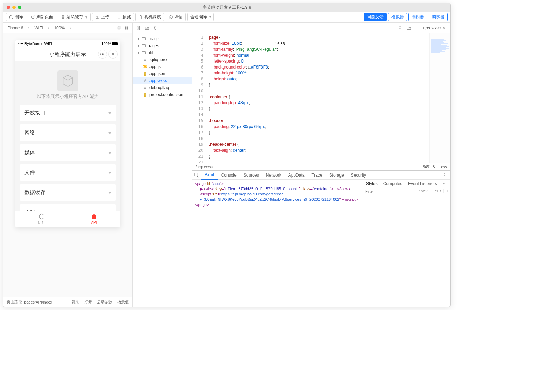 This screenshot has height=392, width=560. Describe the element at coordinates (227, 8) in the screenshot. I see `window-title: 字节跳动开发者工具-1.9.8` at that location.